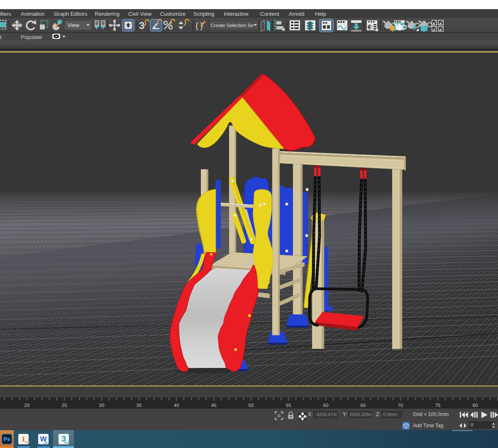 Image resolution: width=498 pixels, height=448 pixels. I want to click on svg-text: 40, so click(177, 405).